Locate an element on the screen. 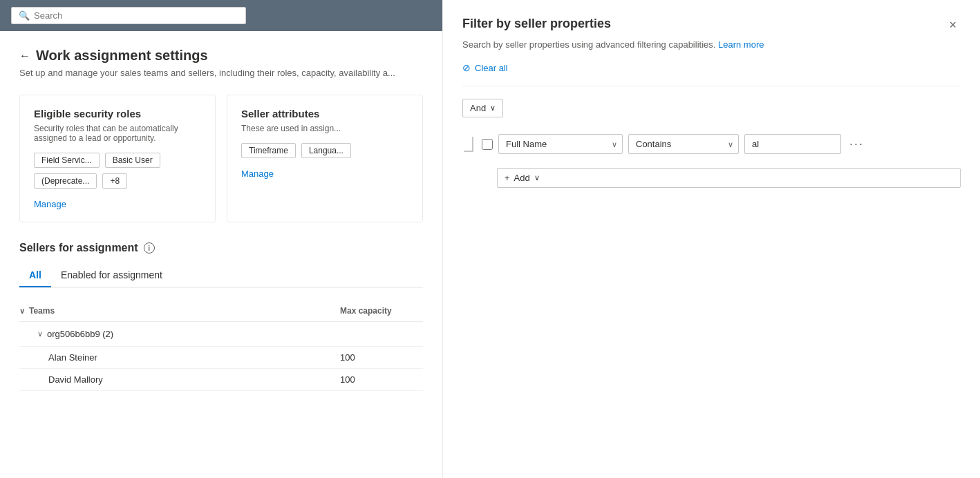  field-select: Full Name Email Role Team is located at coordinates (560, 144).